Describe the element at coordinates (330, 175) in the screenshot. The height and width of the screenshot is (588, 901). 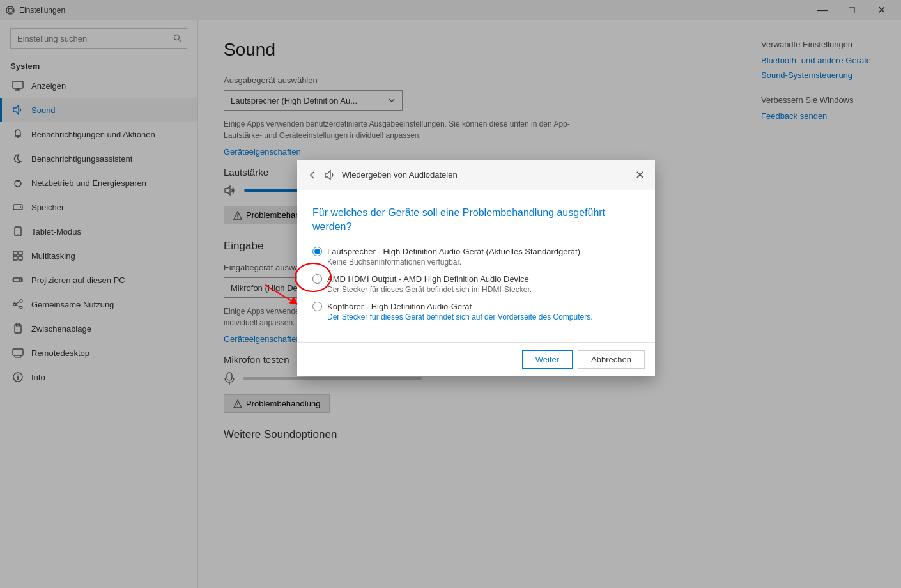
I see `audio-dialog-icon` at that location.